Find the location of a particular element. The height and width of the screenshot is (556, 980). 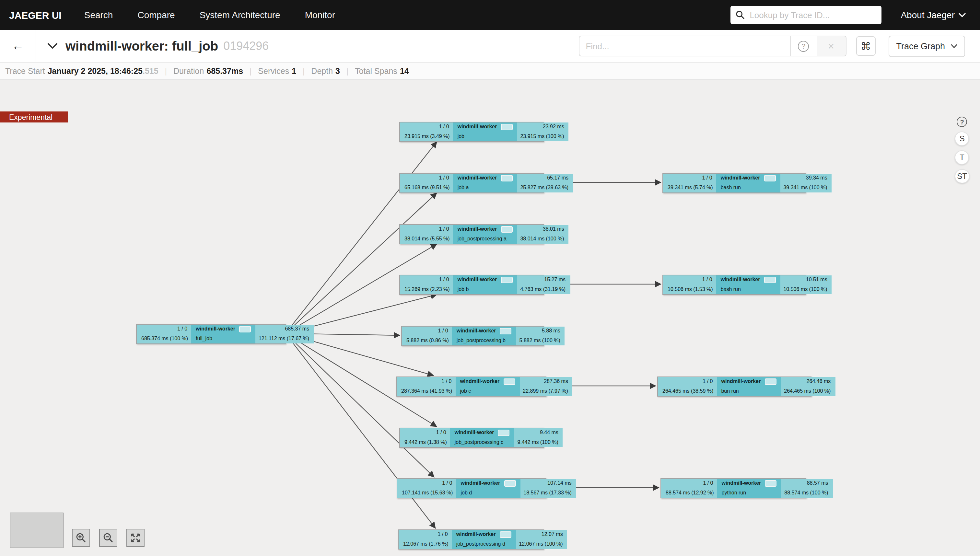

about-jaeger-menu: About Jaeger is located at coordinates (933, 15).